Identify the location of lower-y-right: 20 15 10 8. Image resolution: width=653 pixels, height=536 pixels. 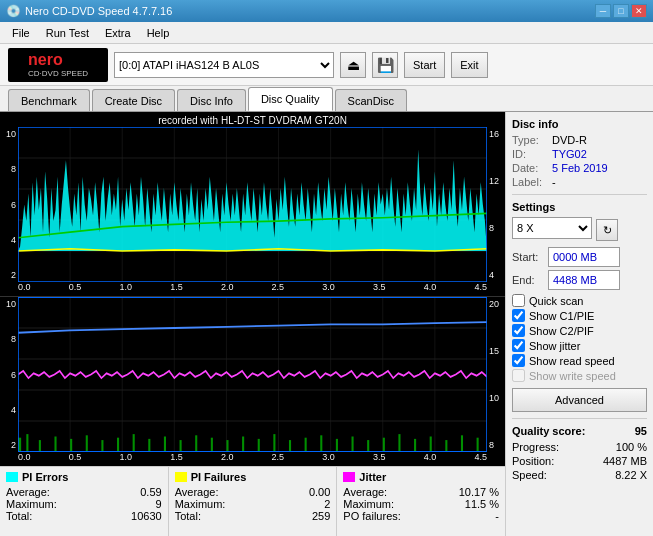
(496, 374).